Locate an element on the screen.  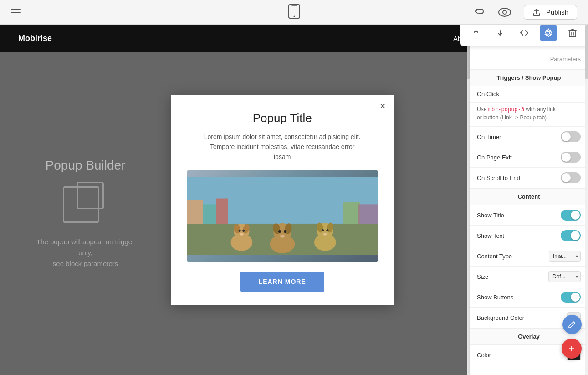
show-buttons-track is located at coordinates (571, 297).